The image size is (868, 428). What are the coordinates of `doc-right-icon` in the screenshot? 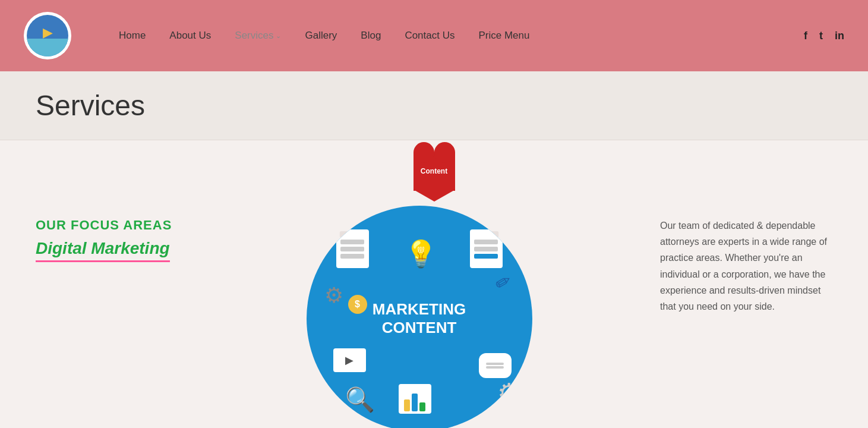 It's located at (486, 248).